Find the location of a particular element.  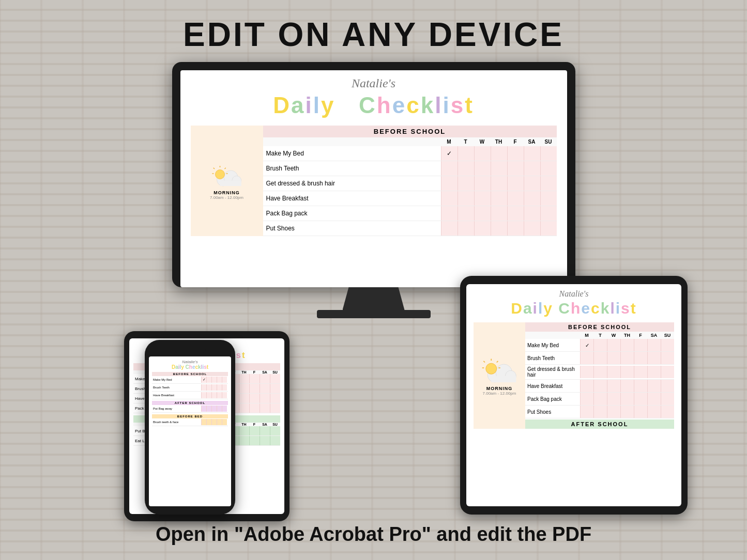

right-tablet-morning-label: MORNING is located at coordinates (499, 388).